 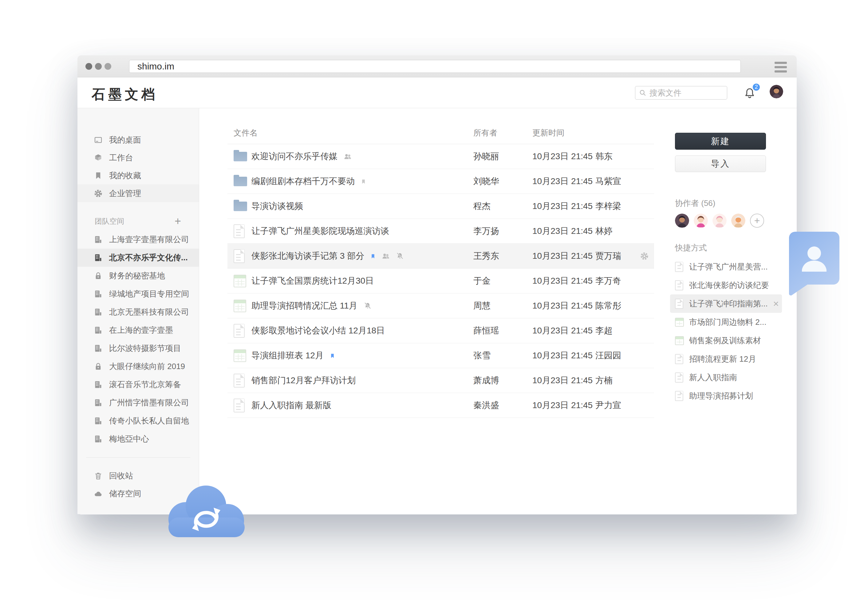 I want to click on user-avatar, so click(x=777, y=91).